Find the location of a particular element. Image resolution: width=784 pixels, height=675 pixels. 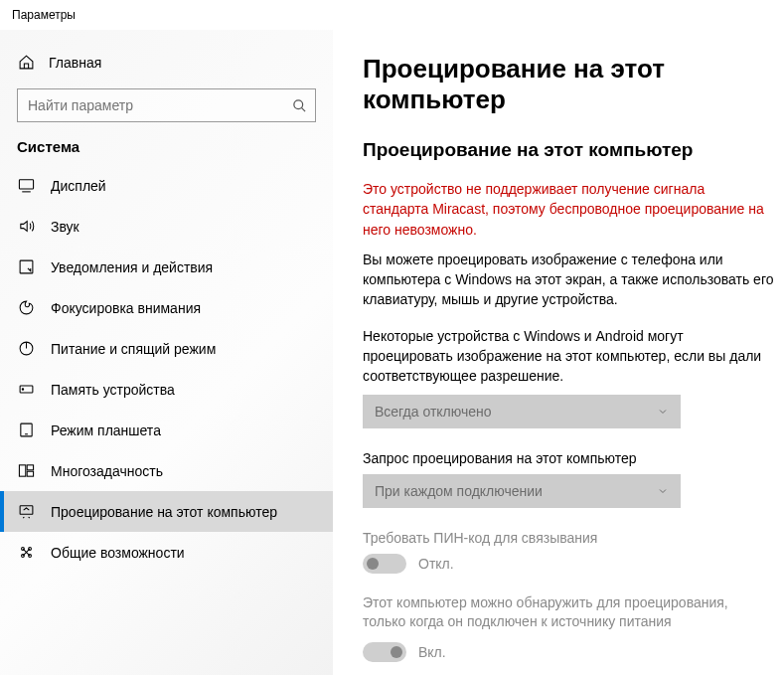

power-icon is located at coordinates (26, 348).